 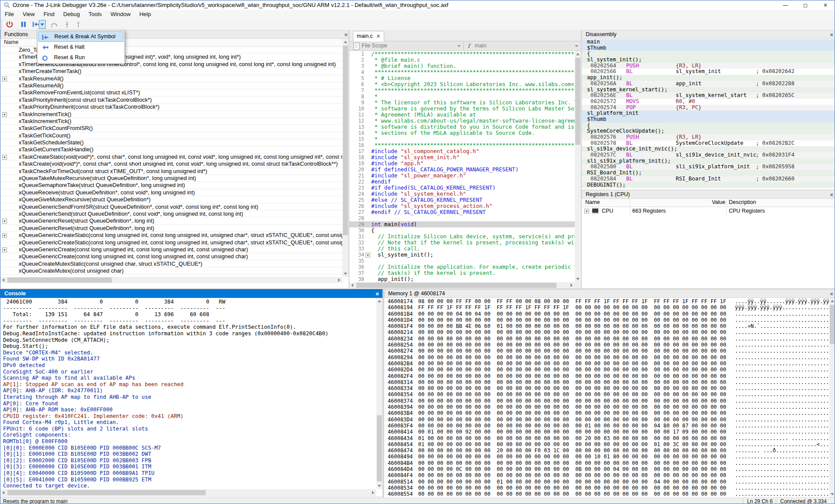 What do you see at coordinates (121, 14) in the screenshot?
I see `menubar-item-window: Window` at bounding box center [121, 14].